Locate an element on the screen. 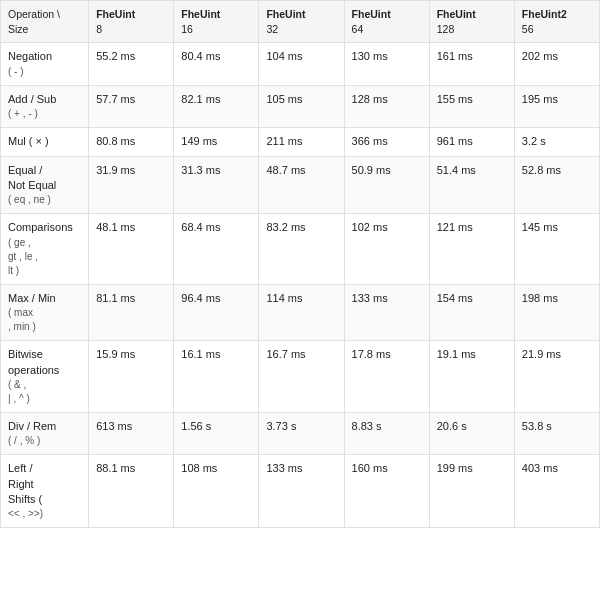  col-type-2: FheUint is located at coordinates (301, 14).